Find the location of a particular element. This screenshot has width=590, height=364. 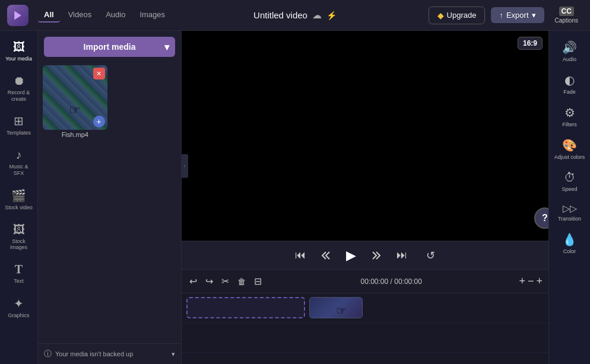

sidebar-item-label-text: Text is located at coordinates (19, 281).